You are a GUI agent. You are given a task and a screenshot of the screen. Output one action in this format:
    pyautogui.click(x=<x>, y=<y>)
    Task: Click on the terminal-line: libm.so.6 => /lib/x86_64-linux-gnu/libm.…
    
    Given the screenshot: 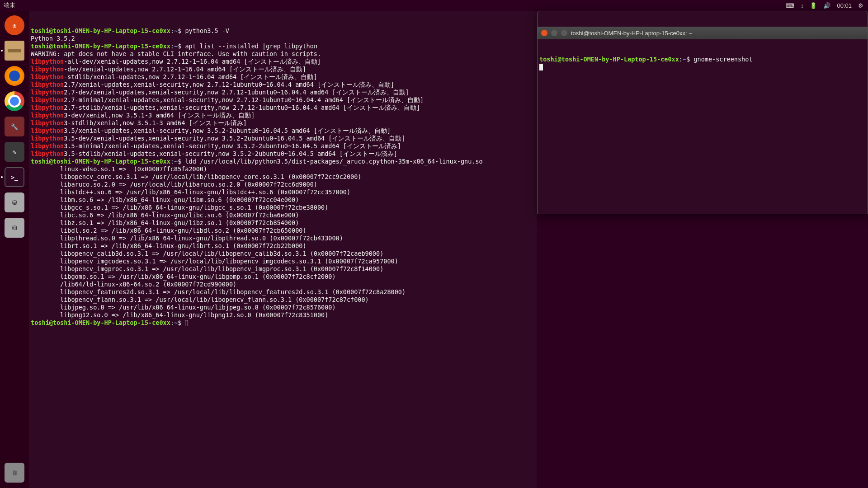 What is the action you would take?
    pyautogui.click(x=283, y=200)
    